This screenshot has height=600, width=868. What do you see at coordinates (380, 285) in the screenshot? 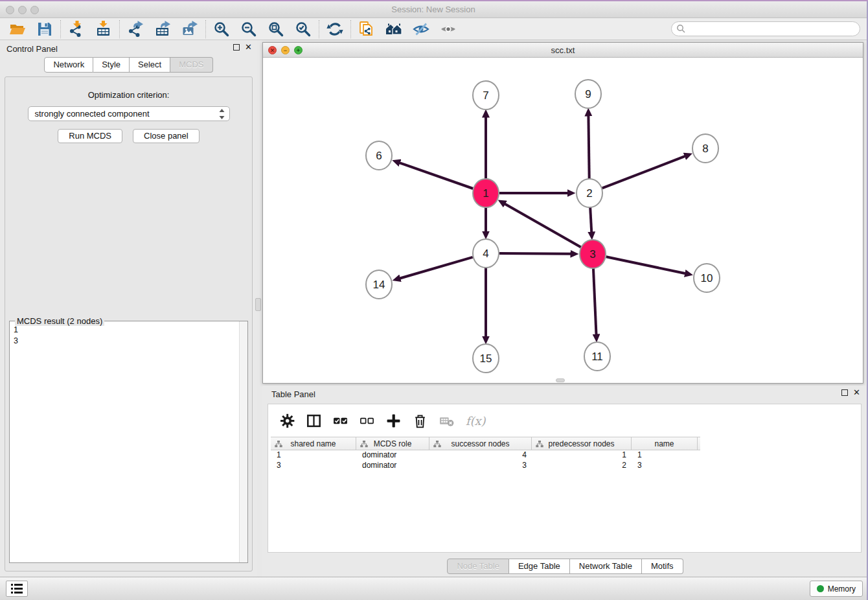
I see `node-label: 14` at bounding box center [380, 285].